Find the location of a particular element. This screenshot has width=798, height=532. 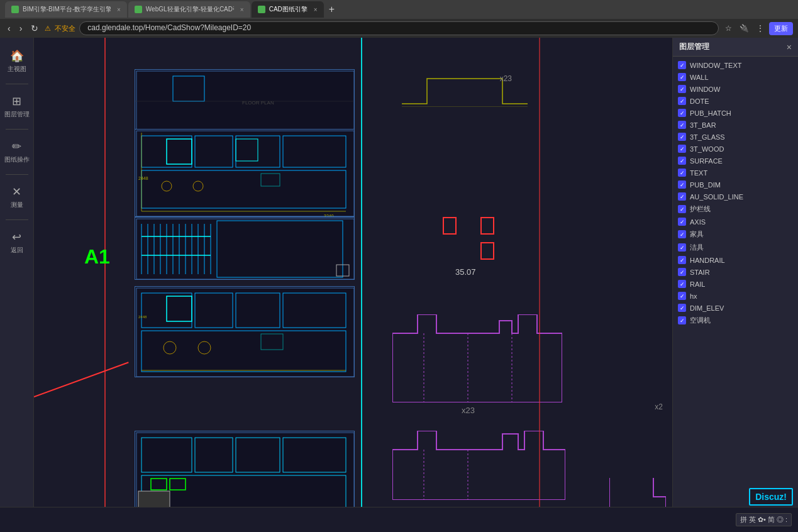

layer-checkbox-7: ✓ is located at coordinates (682, 148).